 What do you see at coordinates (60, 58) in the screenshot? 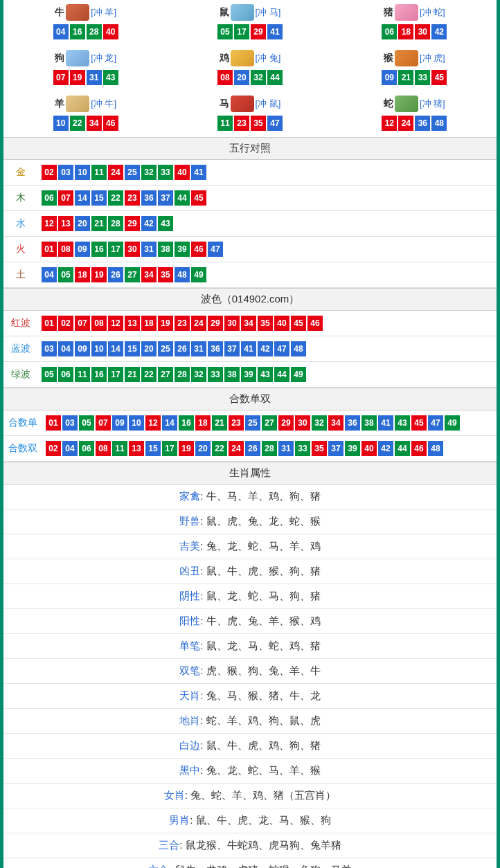
I see `zodiac-name: 狗` at bounding box center [60, 58].